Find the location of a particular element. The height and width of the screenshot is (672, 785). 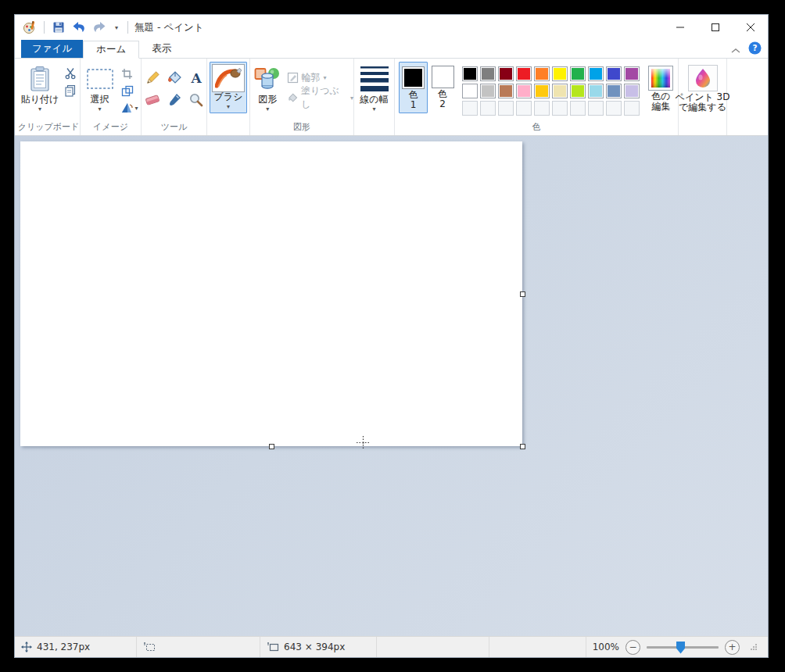

help-button: ? is located at coordinates (755, 50).